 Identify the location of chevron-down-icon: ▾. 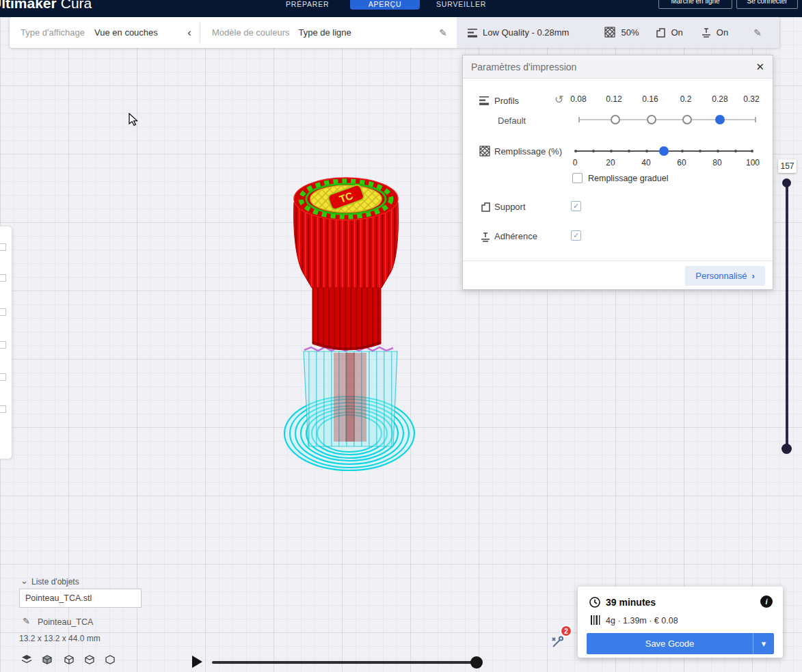
(764, 644).